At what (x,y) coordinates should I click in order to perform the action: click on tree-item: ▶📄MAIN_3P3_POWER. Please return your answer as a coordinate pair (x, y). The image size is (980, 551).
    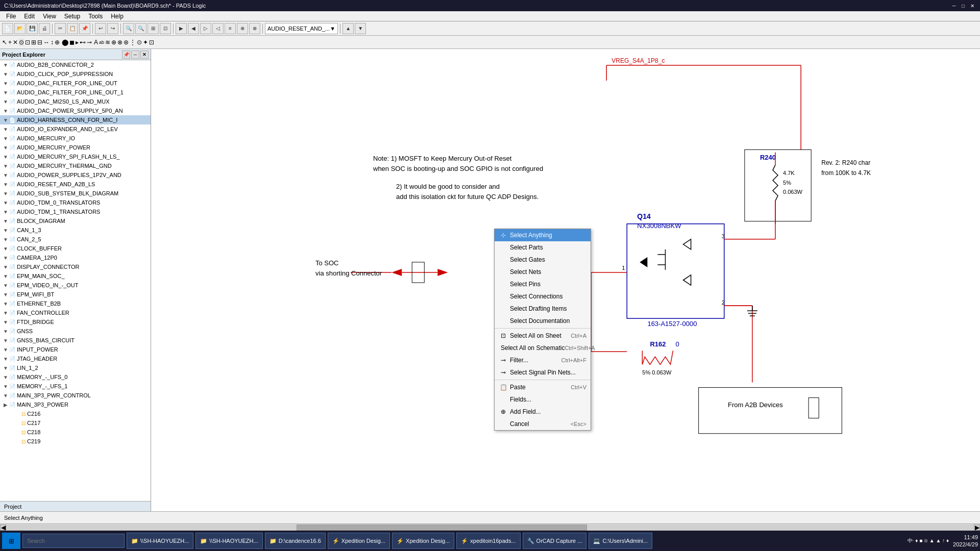
    Looking at the image, I should click on (76, 405).